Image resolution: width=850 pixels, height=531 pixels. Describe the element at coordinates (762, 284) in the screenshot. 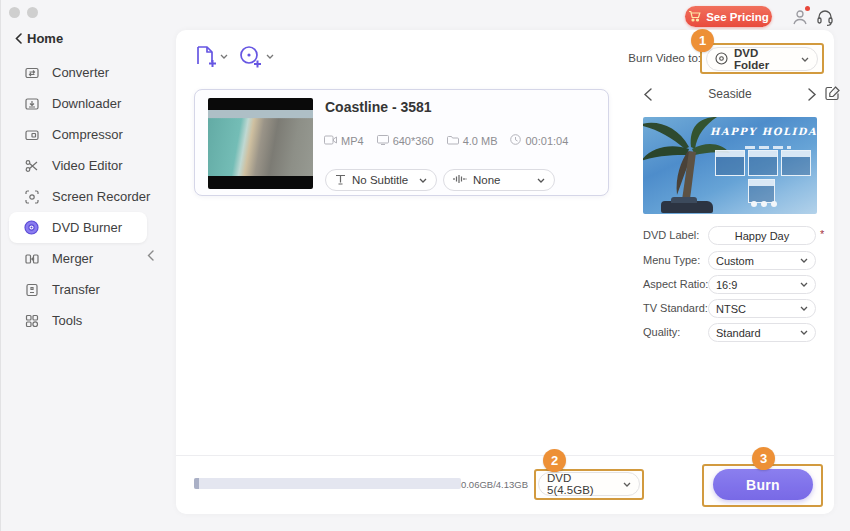

I see `aspect-ratio-dropdown: 16:9` at that location.